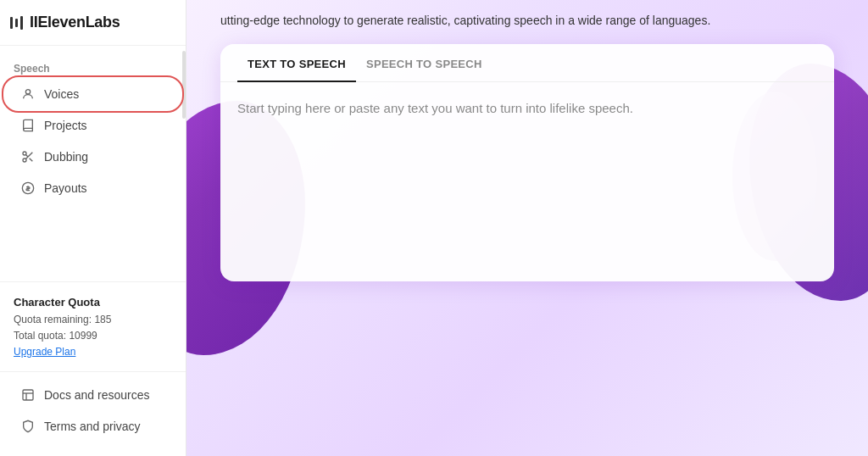 This screenshot has height=456, width=868. What do you see at coordinates (28, 426) in the screenshot?
I see `shield-icon` at bounding box center [28, 426].